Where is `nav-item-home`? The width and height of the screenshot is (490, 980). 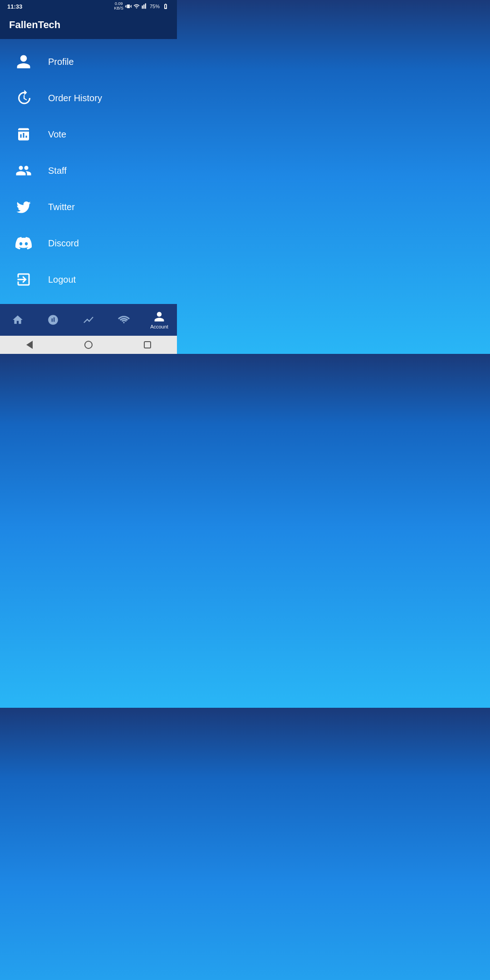
nav-item-home is located at coordinates (18, 320).